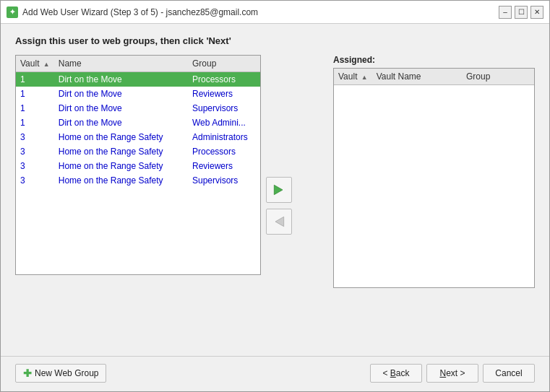 Image resolution: width=550 pixels, height=392 pixels. What do you see at coordinates (442, 373) in the screenshot?
I see `next-underline-label: N` at bounding box center [442, 373].